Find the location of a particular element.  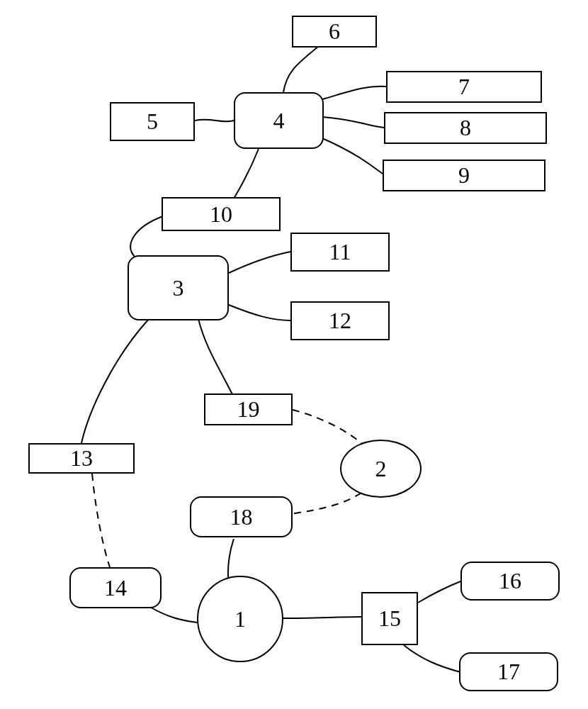

node-14: 14 is located at coordinates (115, 588).